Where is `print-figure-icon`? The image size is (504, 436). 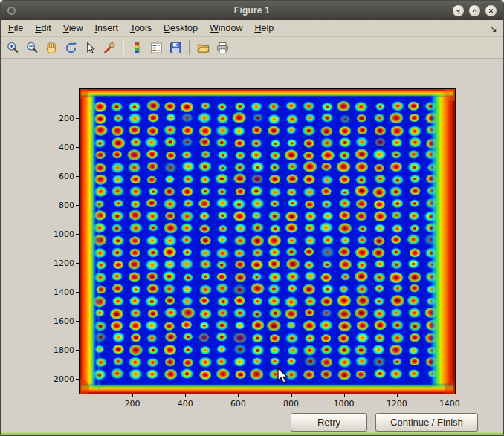 print-figure-icon is located at coordinates (223, 48).